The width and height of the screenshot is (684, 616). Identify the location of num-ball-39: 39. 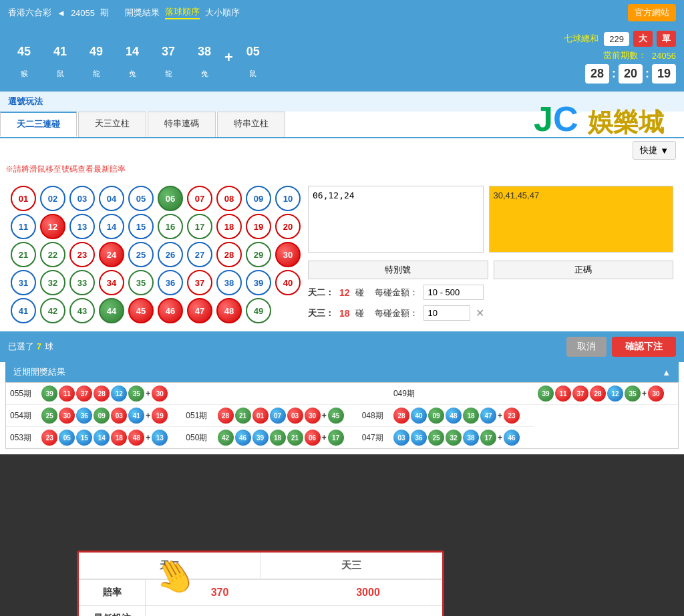
(259, 283).